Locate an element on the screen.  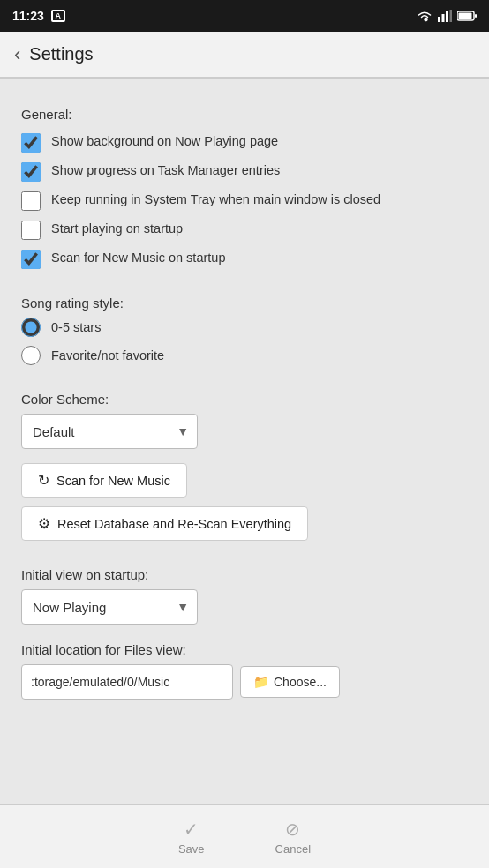
status-icons is located at coordinates (447, 16).